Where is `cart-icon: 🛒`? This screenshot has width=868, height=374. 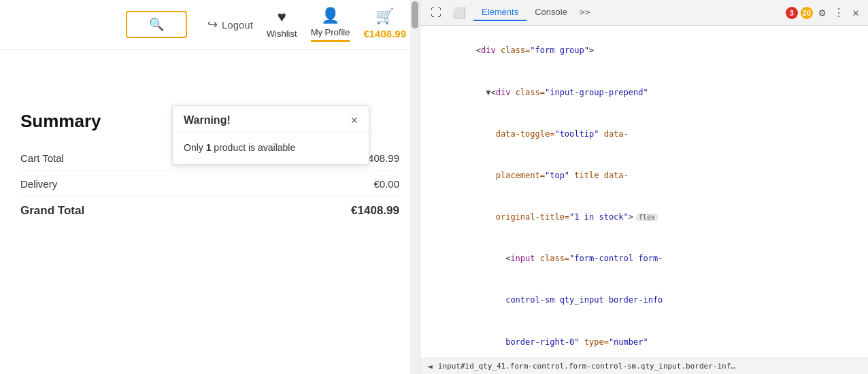 cart-icon: 🛒 is located at coordinates (385, 16).